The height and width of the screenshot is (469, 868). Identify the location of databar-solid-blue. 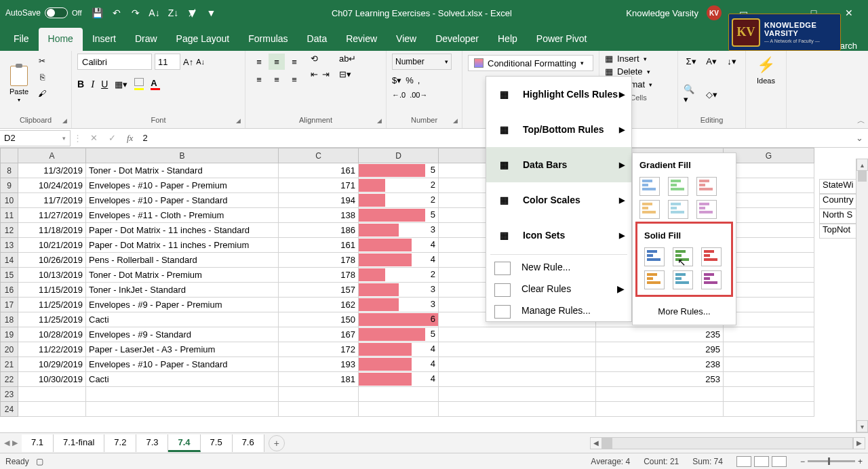
(654, 257).